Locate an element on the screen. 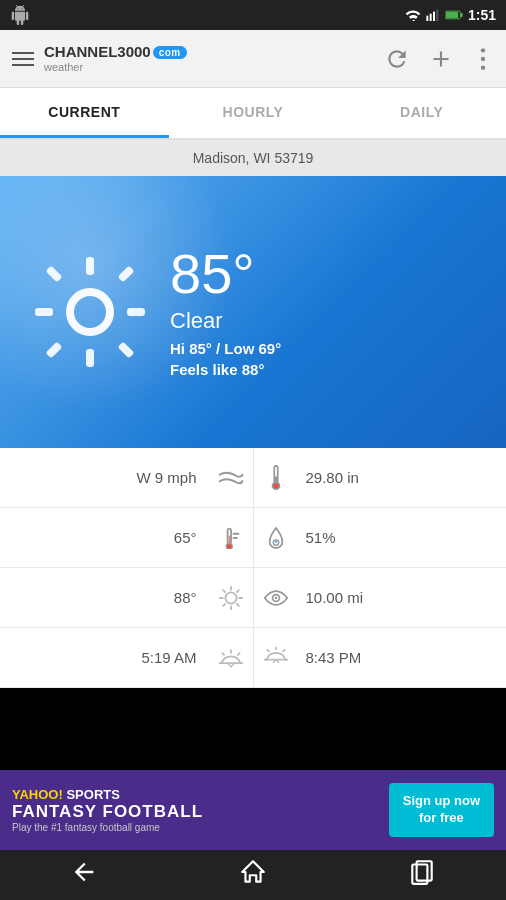  app-bar-actions is located at coordinates (439, 59).